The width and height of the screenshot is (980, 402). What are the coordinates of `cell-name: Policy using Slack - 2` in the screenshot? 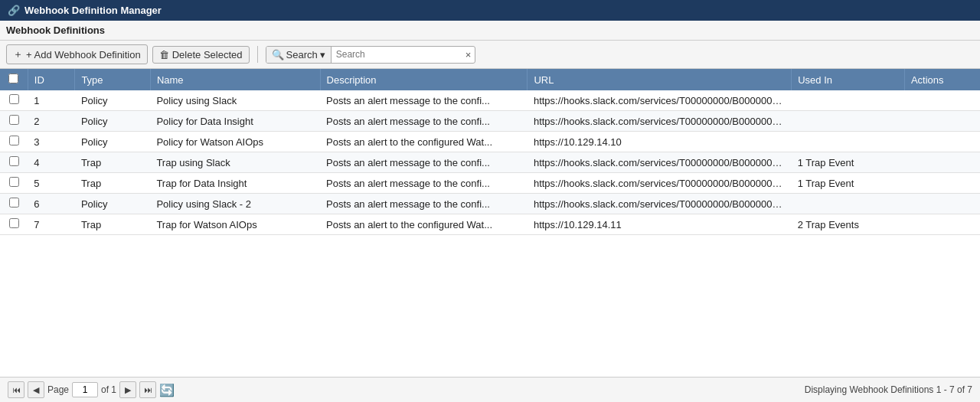 It's located at (235, 204).